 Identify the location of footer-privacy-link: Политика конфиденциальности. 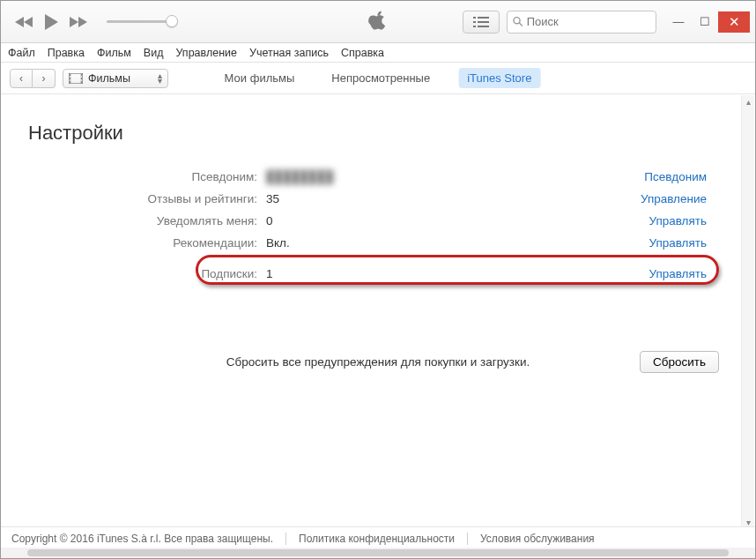
(377, 539).